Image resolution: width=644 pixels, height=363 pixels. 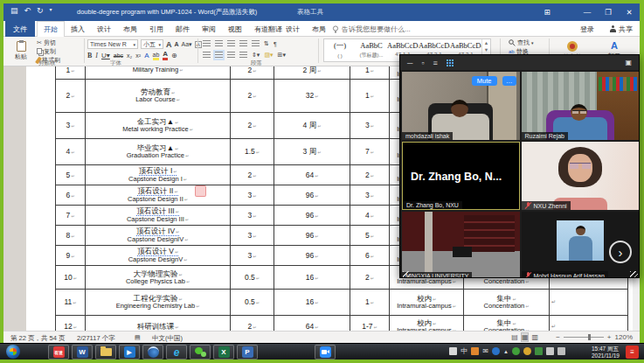 I want to click on tab-0: 开始, so click(x=51, y=29).